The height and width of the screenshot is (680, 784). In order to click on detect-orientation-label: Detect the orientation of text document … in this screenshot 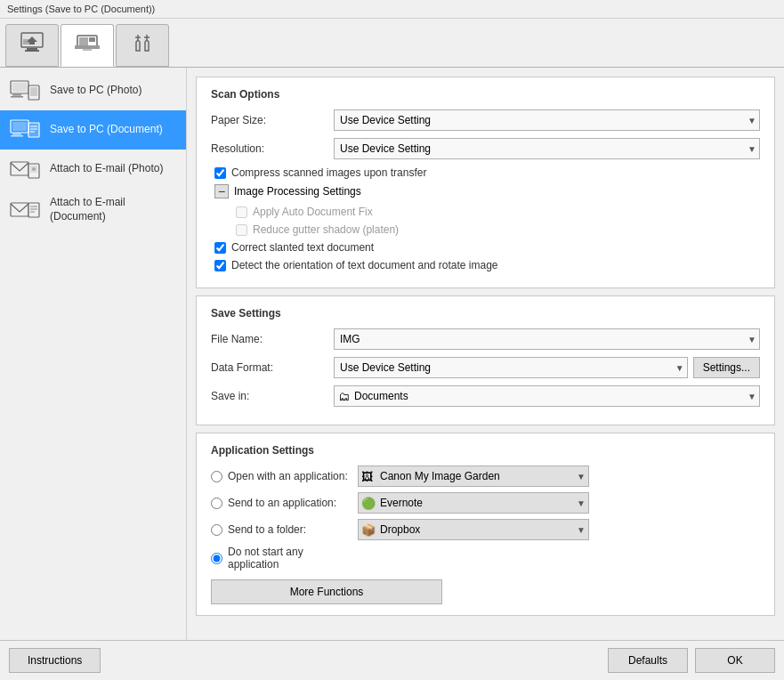, I will do `click(365, 265)`.